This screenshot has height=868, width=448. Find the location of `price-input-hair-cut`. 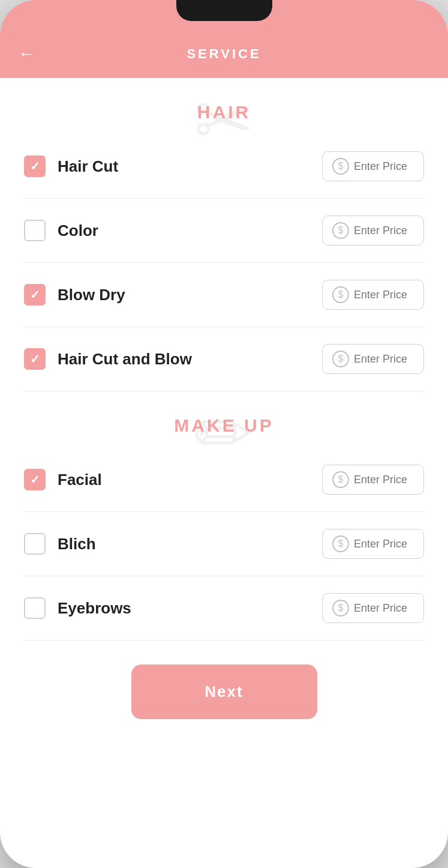

price-input-hair-cut is located at coordinates (384, 167).